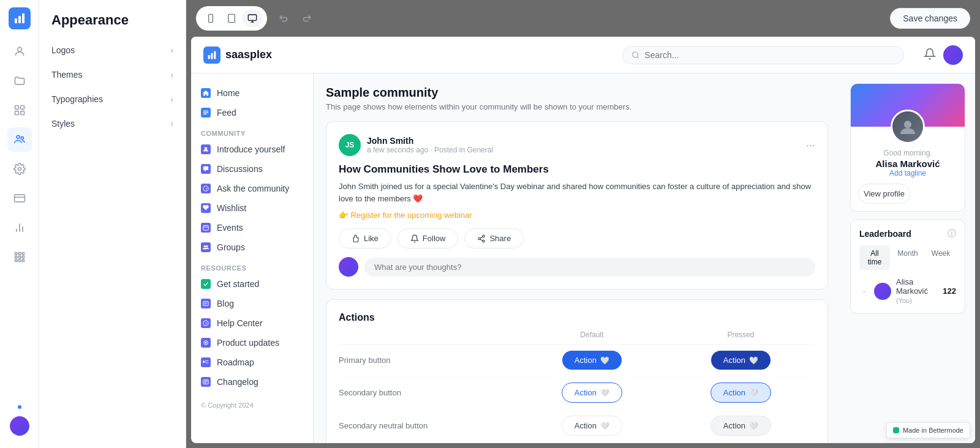 Image resolution: width=980 pixels, height=448 pixels. Describe the element at coordinates (206, 228) in the screenshot. I see `events-nav-icon` at that location.